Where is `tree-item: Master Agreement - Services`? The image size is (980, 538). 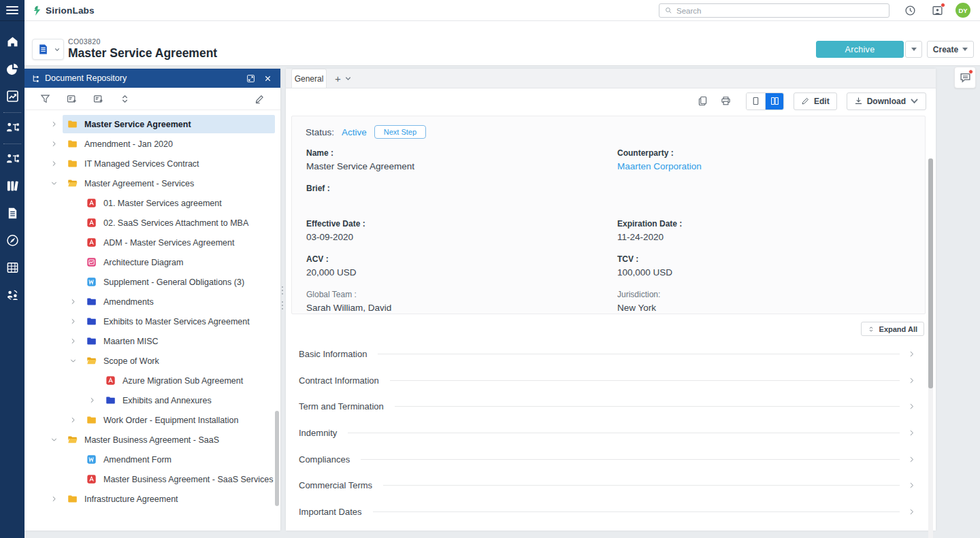 tree-item: Master Agreement - Services is located at coordinates (152, 184).